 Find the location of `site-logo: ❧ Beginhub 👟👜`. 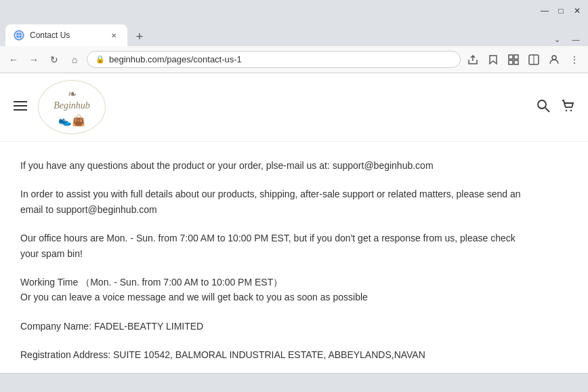

site-logo: ❧ Beginhub 👟👜 is located at coordinates (72, 107).